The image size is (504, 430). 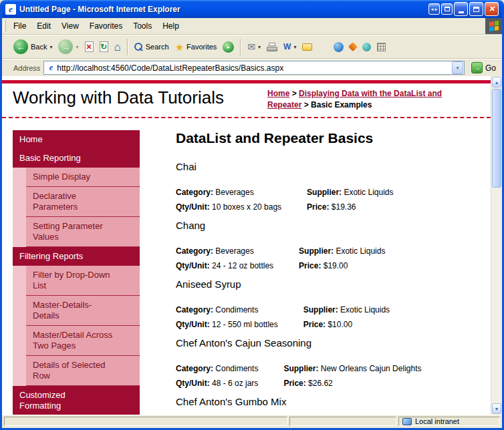 I want to click on product-details-table: Category: BeveragesSupplier: Exotic Liqu…, so click(x=281, y=258).